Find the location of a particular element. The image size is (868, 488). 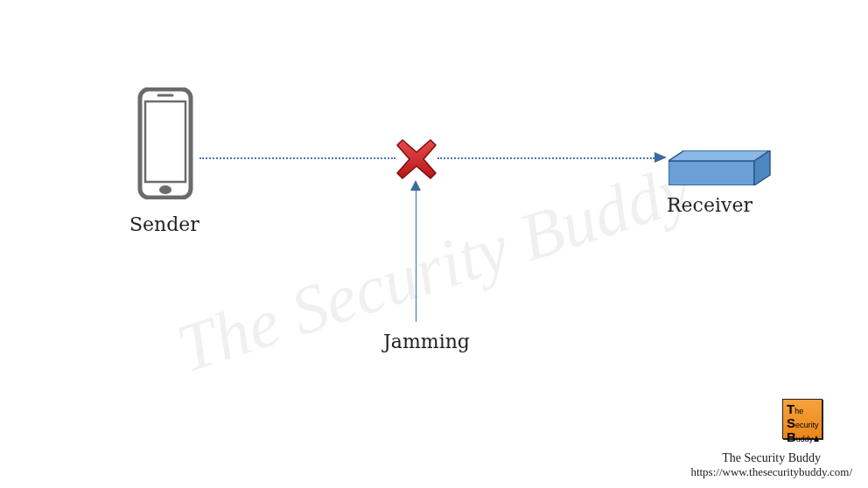

jamming-label: Jamming is located at coordinates (427, 341).